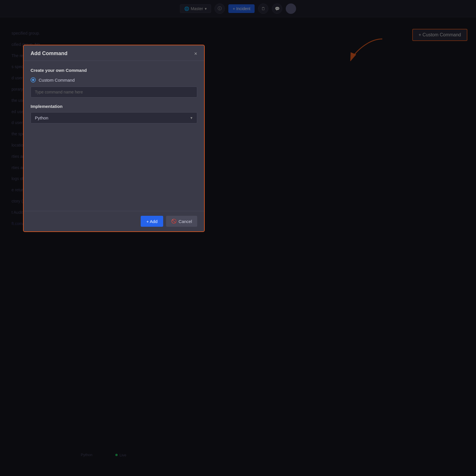 The width and height of the screenshot is (476, 476). What do you see at coordinates (195, 54) in the screenshot?
I see `close-button: ×` at bounding box center [195, 54].